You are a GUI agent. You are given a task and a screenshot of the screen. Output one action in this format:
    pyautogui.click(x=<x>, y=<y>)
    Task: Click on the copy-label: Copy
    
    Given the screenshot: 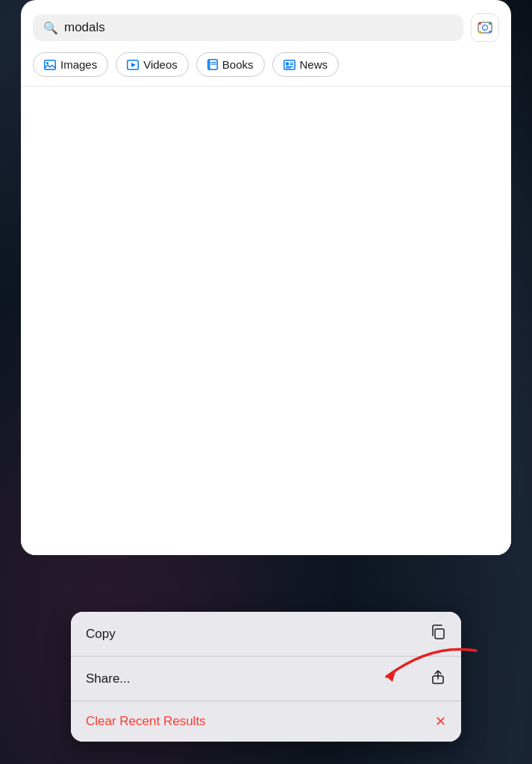 What is the action you would take?
    pyautogui.click(x=101, y=634)
    